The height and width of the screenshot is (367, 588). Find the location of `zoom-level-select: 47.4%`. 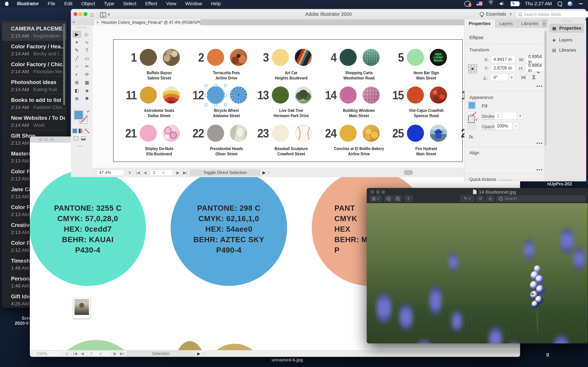

zoom-level-select: 47.4% is located at coordinates (110, 173).